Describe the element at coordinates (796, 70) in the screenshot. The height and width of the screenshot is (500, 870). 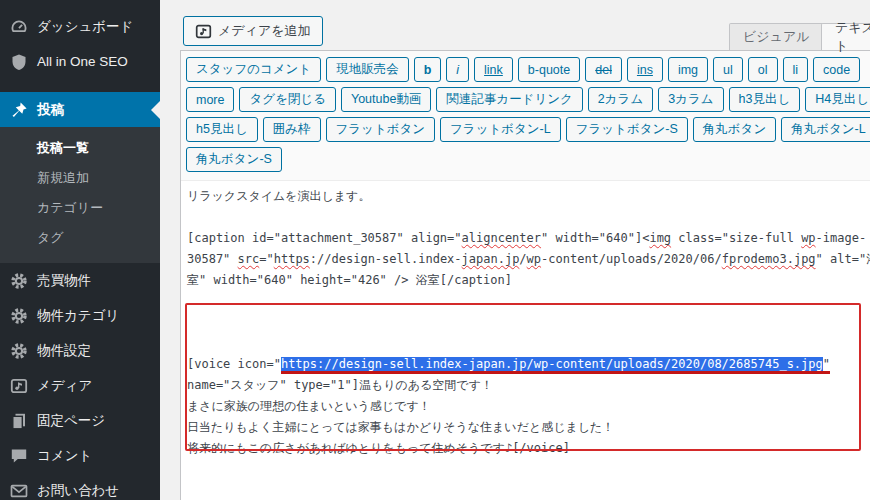
I see `quicktag-button-li: li` at that location.